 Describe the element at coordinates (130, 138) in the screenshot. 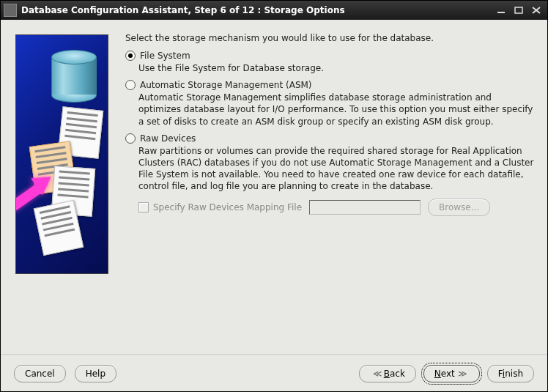

I see `radio-raw` at that location.